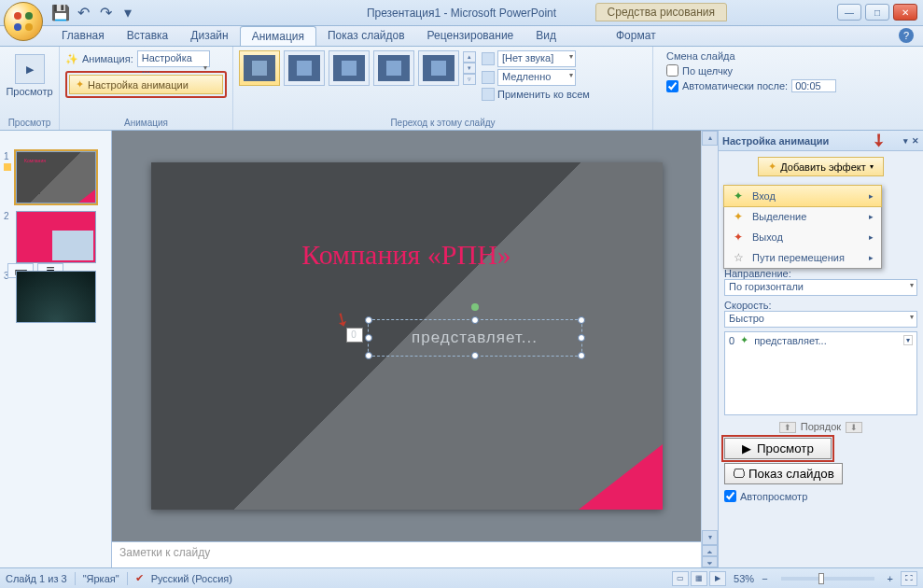 The image size is (923, 588). What do you see at coordinates (878, 140) in the screenshot?
I see `annotation-arrow-icon: ➚` at bounding box center [878, 140].